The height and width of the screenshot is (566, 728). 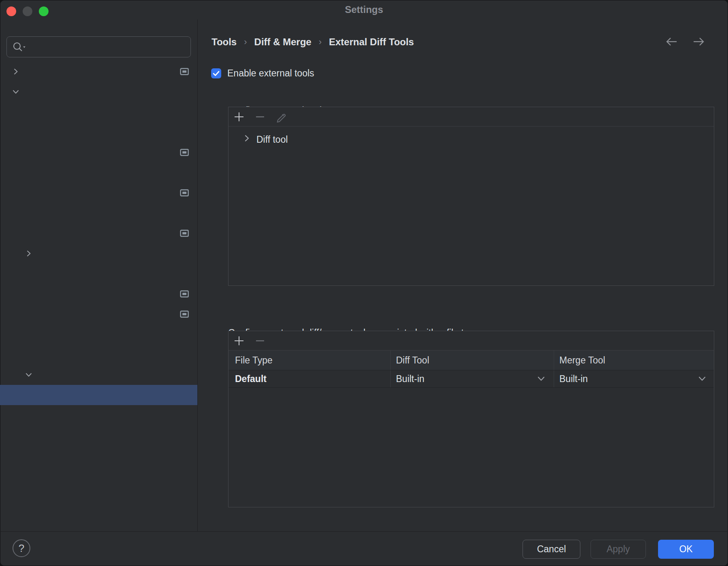 What do you see at coordinates (99, 274) in the screenshot?
I see `sidebar-item-csv-formats` at bounding box center [99, 274].